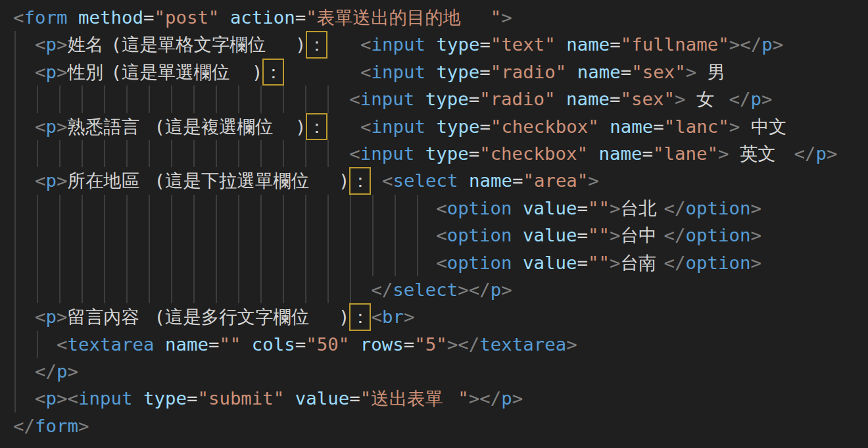  Describe the element at coordinates (658, 72) in the screenshot. I see `code-token: "sex"` at that location.